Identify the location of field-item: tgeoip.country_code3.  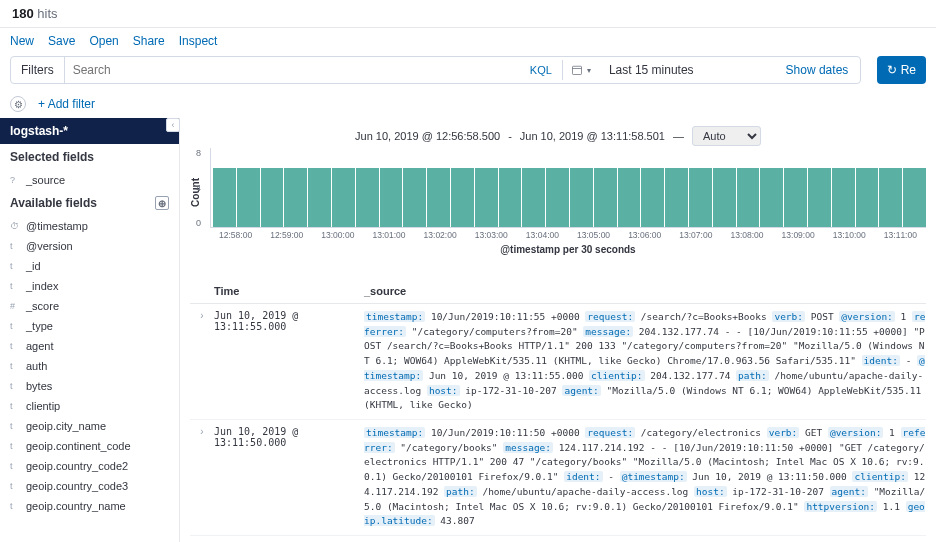
(90, 486).